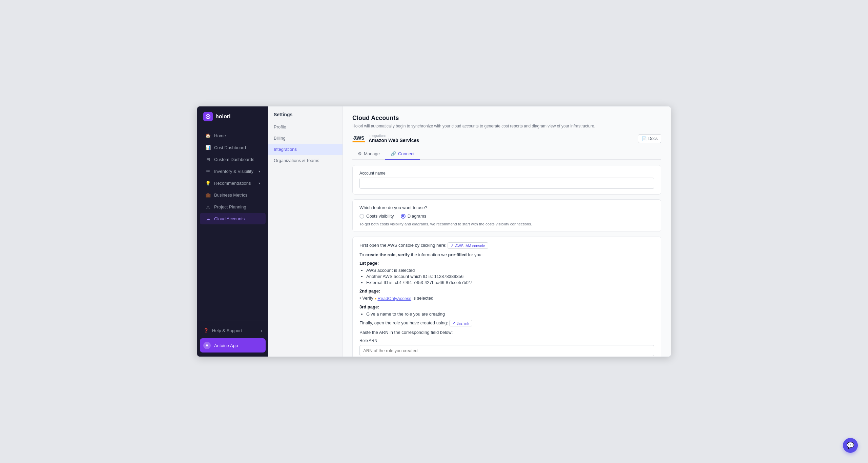 The width and height of the screenshot is (868, 463). Describe the element at coordinates (461, 323) in the screenshot. I see `this-link-button: ↗ this link` at that location.